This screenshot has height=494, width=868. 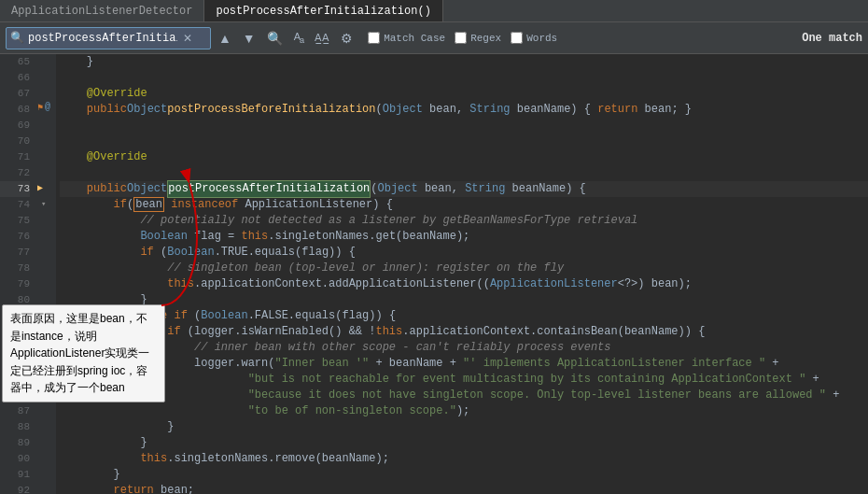 I want to click on line-numbers: 65 66 67 68 69 70 71 72 73 74 75 76 77 7…, so click(x=18, y=275).